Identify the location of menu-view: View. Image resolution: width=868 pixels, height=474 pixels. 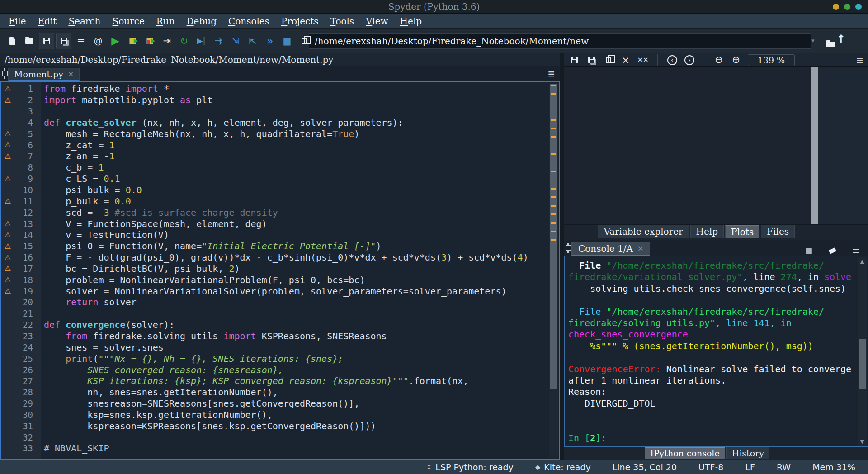
(377, 21).